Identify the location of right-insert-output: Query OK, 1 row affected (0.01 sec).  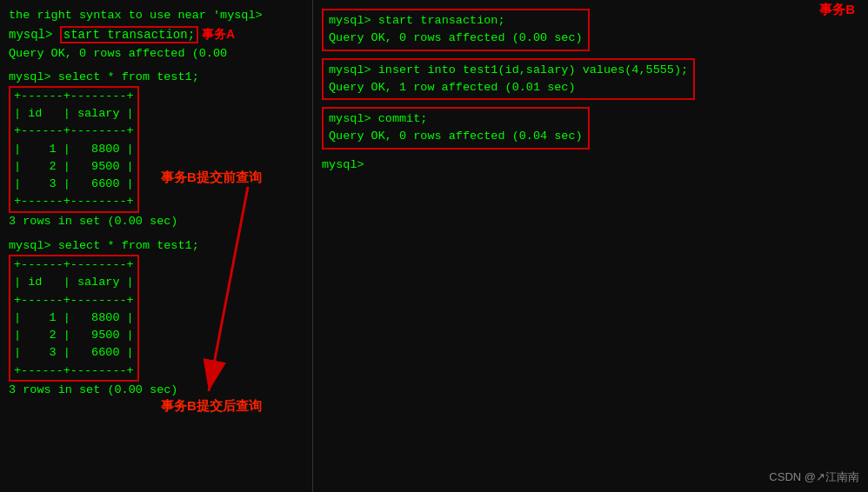
(508, 88).